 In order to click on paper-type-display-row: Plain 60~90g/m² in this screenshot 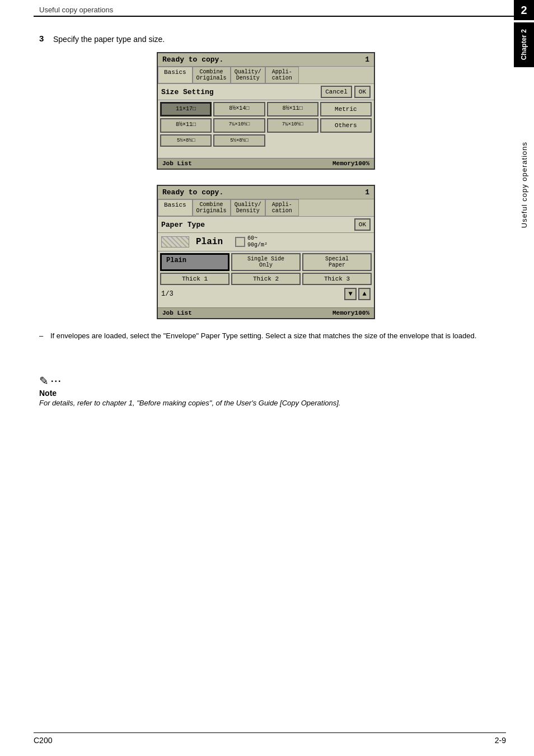, I will do `click(266, 242)`.